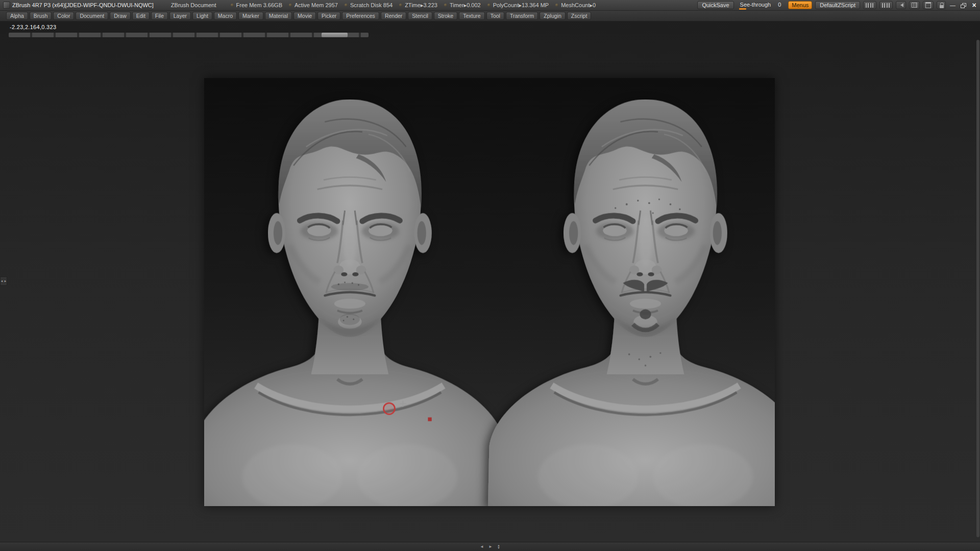 The width and height of the screenshot is (980, 551). Describe the element at coordinates (974, 5) in the screenshot. I see `close-icon: ×` at that location.